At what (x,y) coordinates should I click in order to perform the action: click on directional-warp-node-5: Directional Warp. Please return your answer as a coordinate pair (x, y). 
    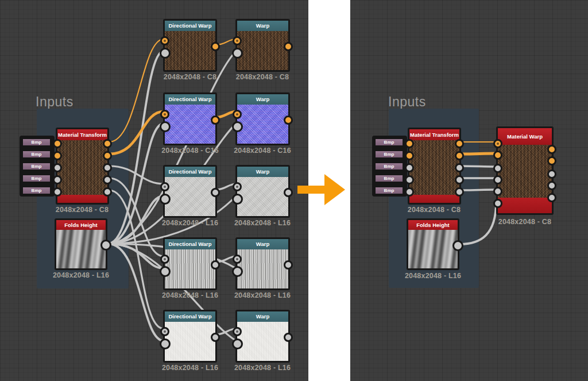
    Looking at the image, I should click on (190, 336).